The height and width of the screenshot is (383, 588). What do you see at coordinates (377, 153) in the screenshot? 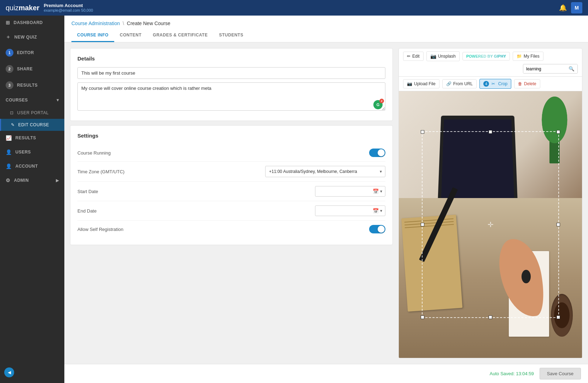
I see `course-running-toggle` at bounding box center [377, 153].